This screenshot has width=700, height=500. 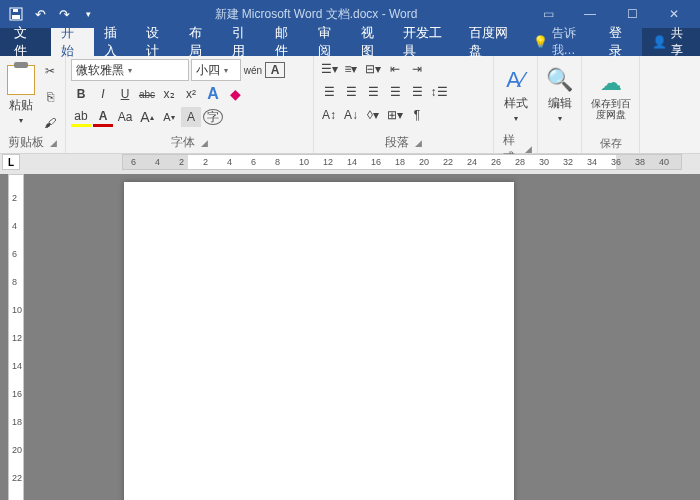 I want to click on borders-icon: ⊞▾, so click(x=395, y=115).